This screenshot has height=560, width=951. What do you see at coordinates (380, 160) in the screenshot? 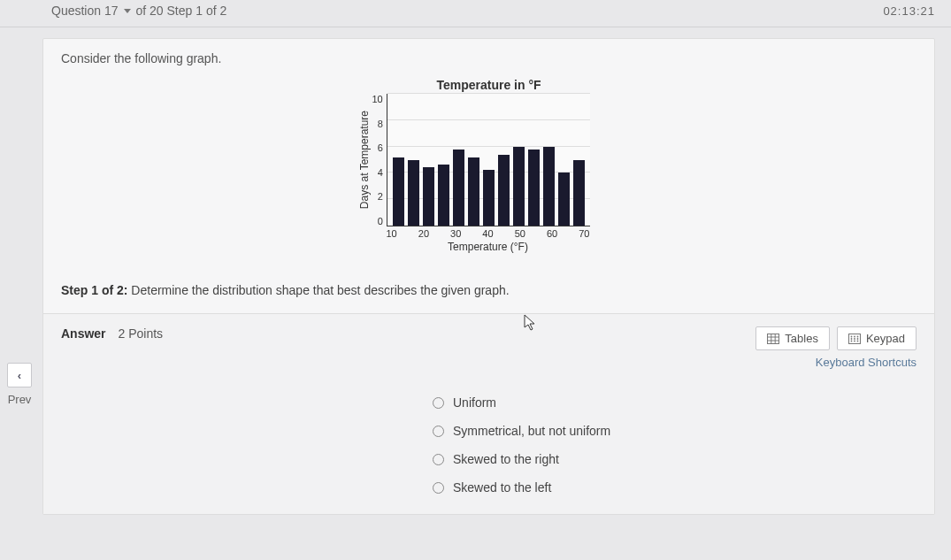
I see `y-axis-ticks: 10 8 6 4 2 0` at bounding box center [380, 160].